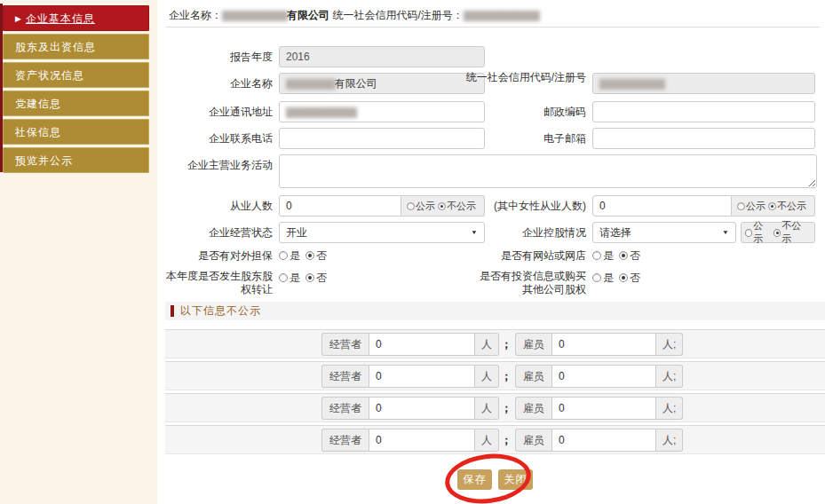  Describe the element at coordinates (515, 479) in the screenshot. I see `close-button: 关闭` at that location.